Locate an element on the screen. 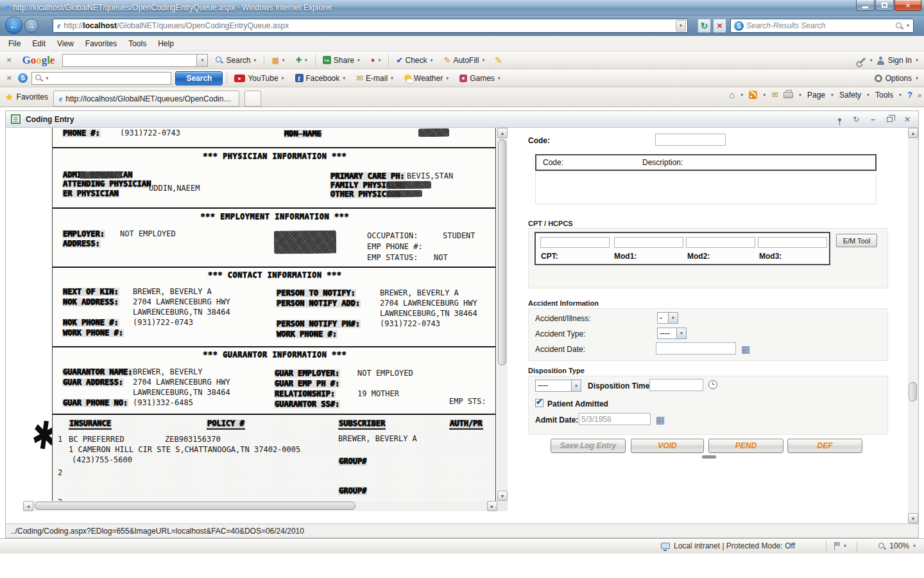 Image resolution: width=924 pixels, height=578 pixels. games-button: Games▼ is located at coordinates (480, 78).